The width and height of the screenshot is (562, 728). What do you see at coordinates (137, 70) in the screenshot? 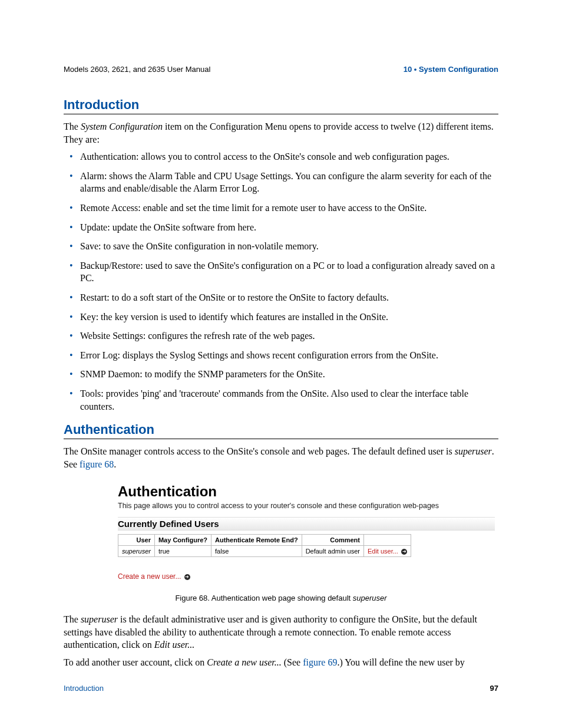
I see `header-left: Models 2603, 2621, and 2635 User Manual` at bounding box center [137, 70].